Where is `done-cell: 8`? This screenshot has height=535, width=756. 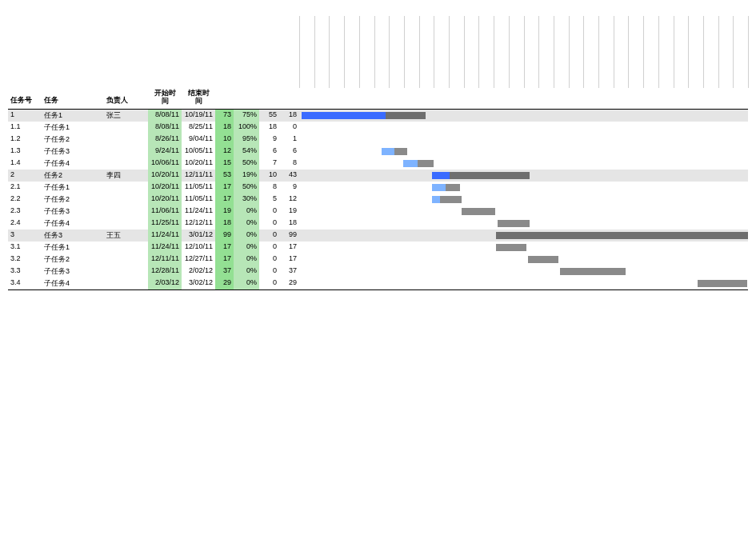 done-cell: 8 is located at coordinates (269, 187).